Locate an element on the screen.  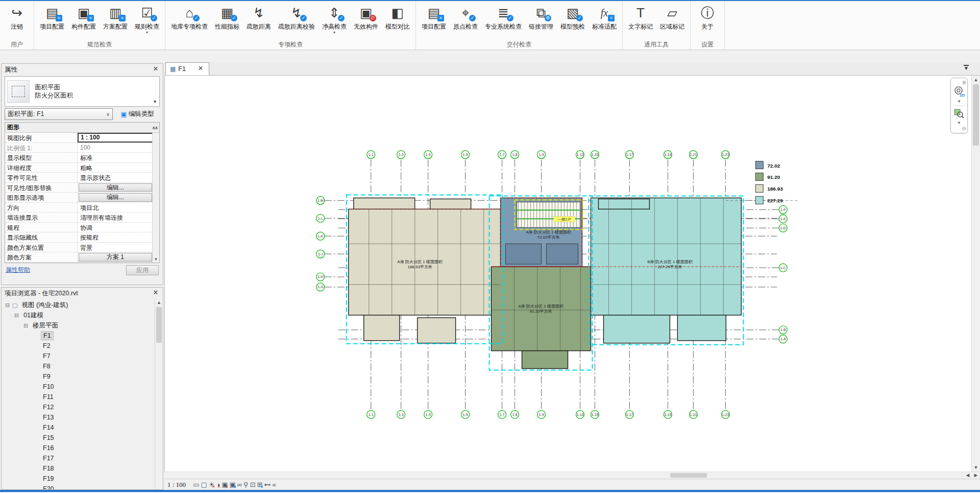
grid-bubble-bottom: 1-9 is located at coordinates (542, 414).